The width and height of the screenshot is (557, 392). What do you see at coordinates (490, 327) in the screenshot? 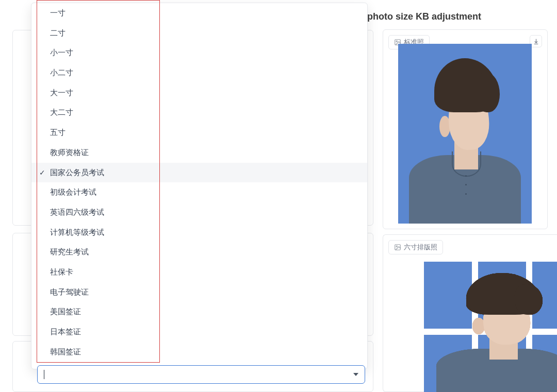
I see `print-thumbnail-grid` at bounding box center [490, 327].